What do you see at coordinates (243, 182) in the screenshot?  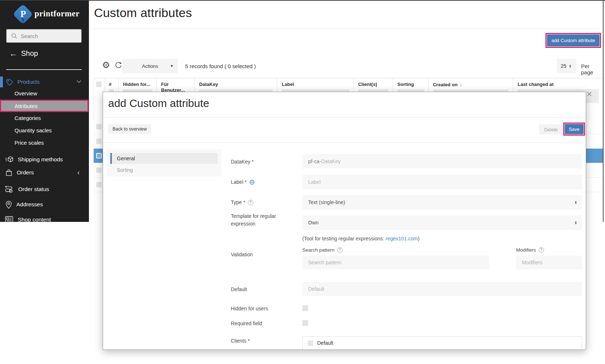 I see `label-label: Label *` at bounding box center [243, 182].